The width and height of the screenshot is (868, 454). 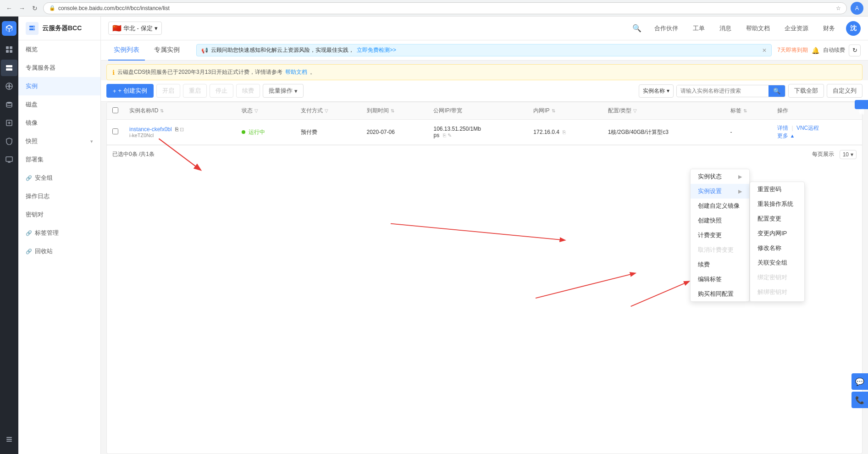 I want to click on nav-item-overview: 概览, so click(x=60, y=50).